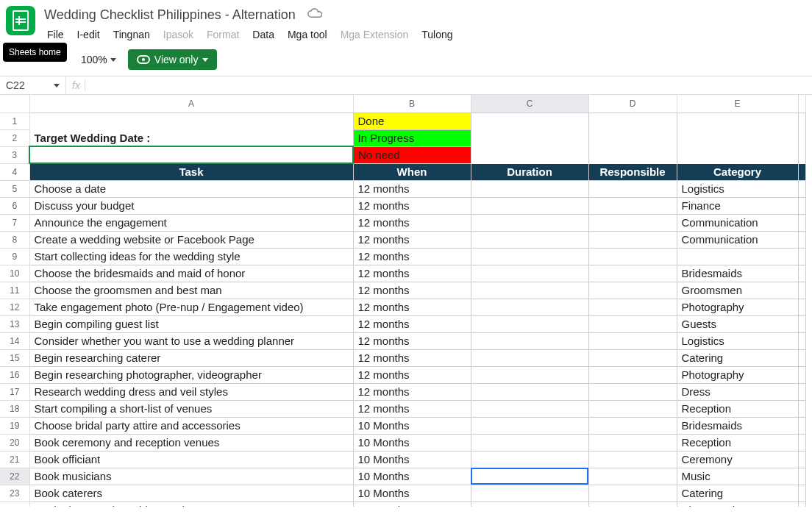 This screenshot has height=514, width=812. Describe the element at coordinates (737, 493) in the screenshot. I see `cell-category: Catering` at that location.